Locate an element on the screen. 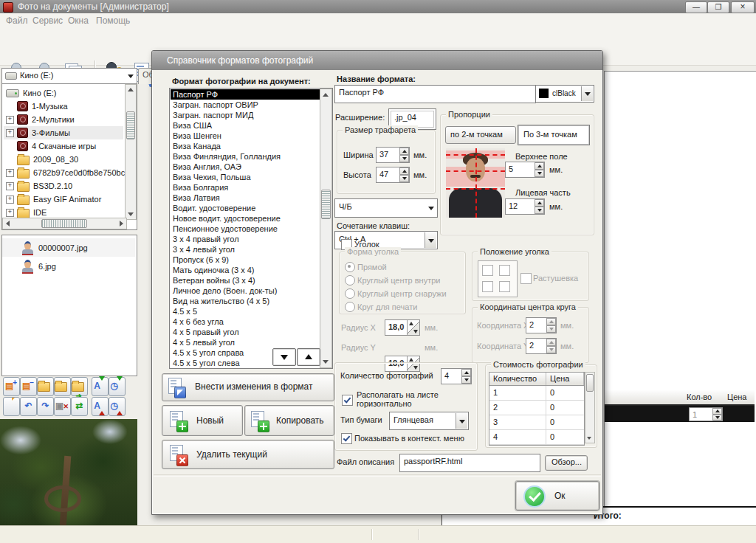  tree-item: Кино (E:) is located at coordinates (63, 93).